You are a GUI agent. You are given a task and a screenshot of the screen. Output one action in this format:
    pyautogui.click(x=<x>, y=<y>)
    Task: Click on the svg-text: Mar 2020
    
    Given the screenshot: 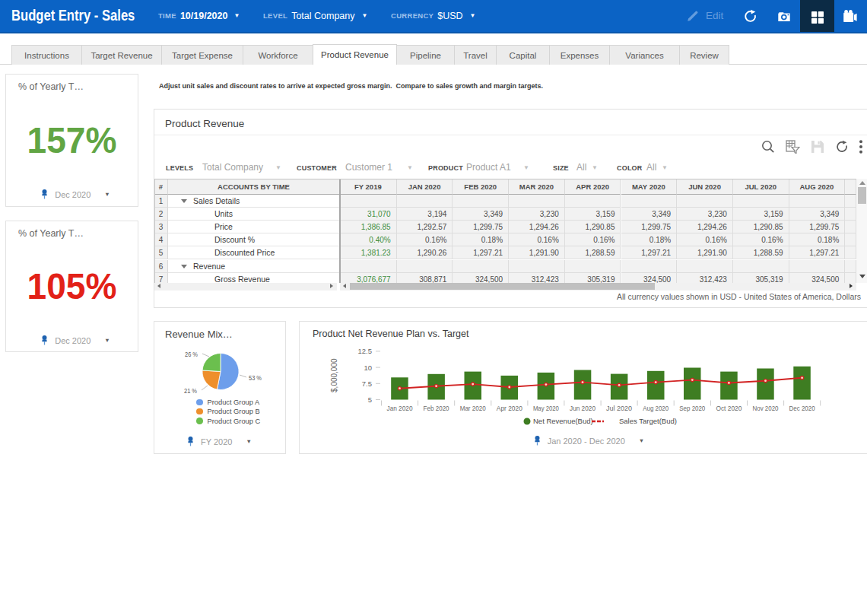 What is the action you would take?
    pyautogui.click(x=473, y=408)
    